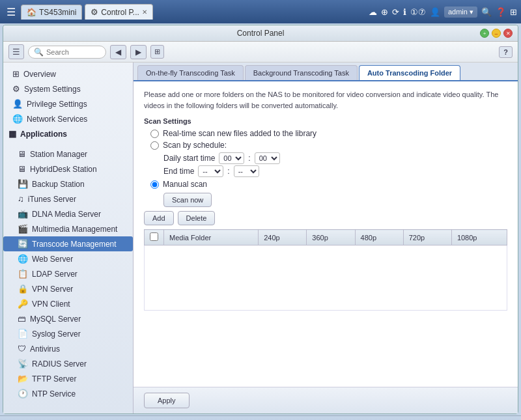 The width and height of the screenshot is (521, 420). What do you see at coordinates (384, 12) in the screenshot?
I see `add-icon: ⊕` at bounding box center [384, 12].